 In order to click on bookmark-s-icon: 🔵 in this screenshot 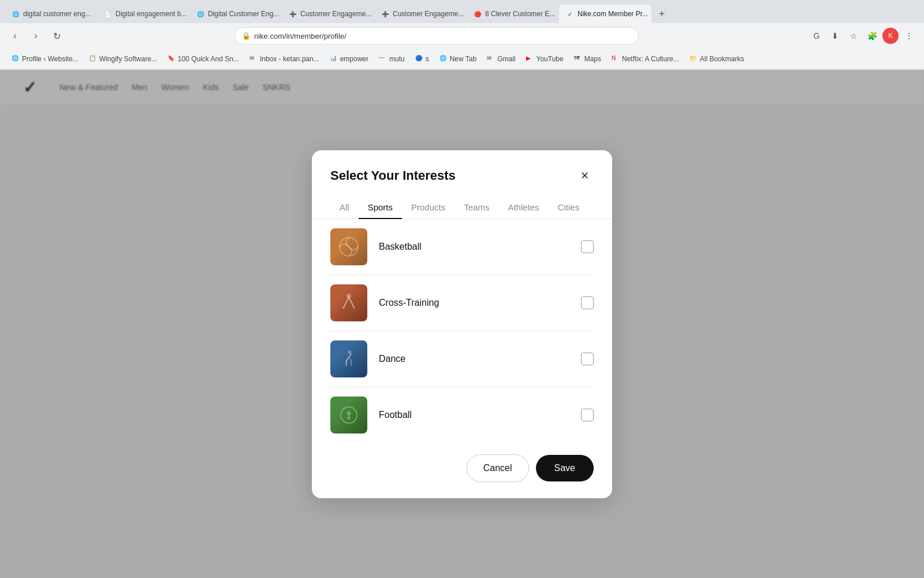, I will do `click(419, 59)`.